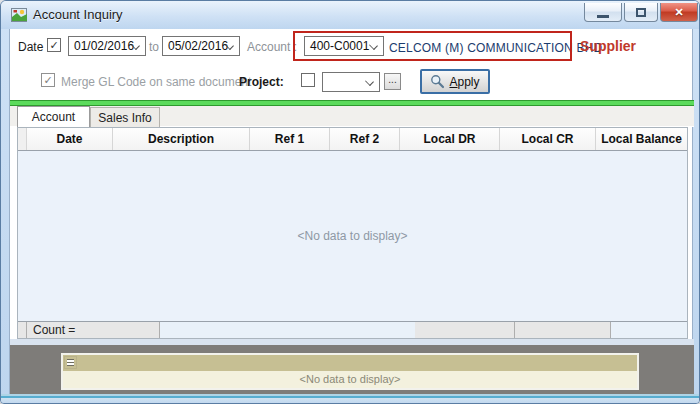 This screenshot has width=700, height=404. What do you see at coordinates (22, 330) in the screenshot?
I see `footer-indicator-cell` at bounding box center [22, 330].